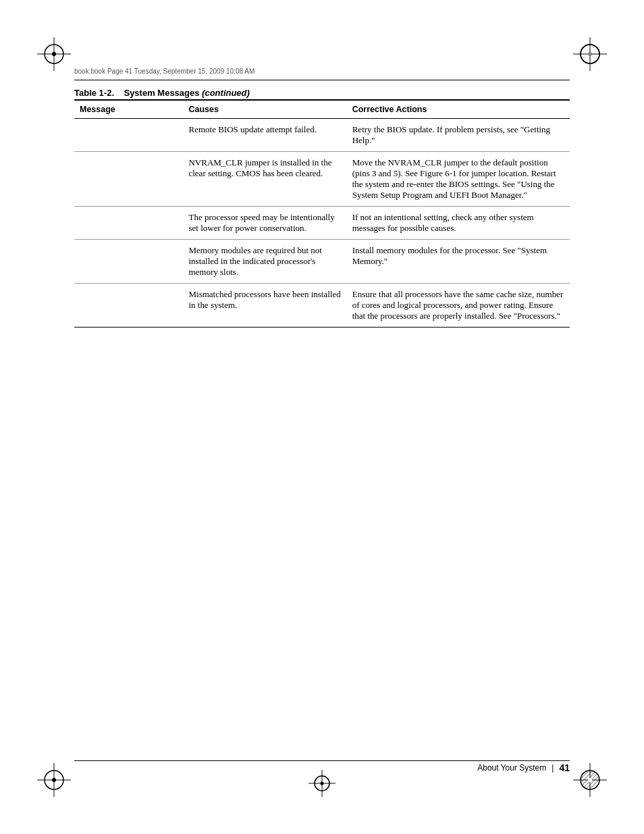  Describe the element at coordinates (265, 135) in the screenshot. I see `cell-causes-0: Remote BIOS update attempt failed.` at that location.